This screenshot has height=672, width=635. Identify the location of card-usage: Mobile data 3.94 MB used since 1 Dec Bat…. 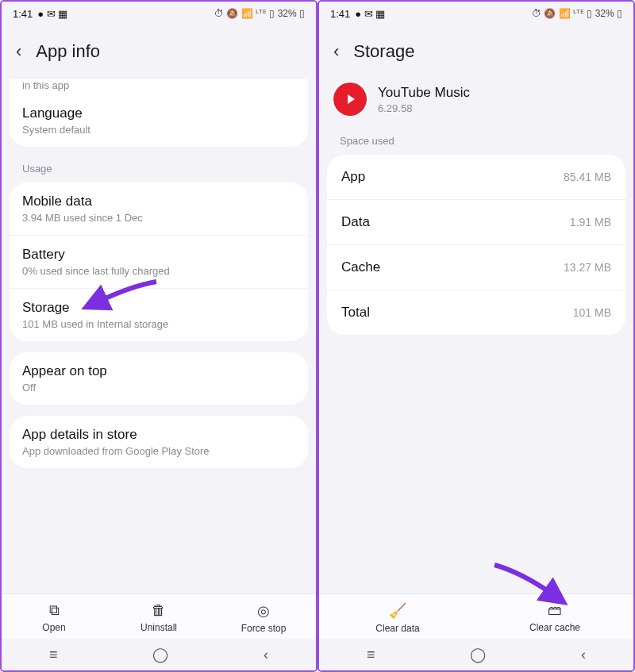
(159, 262).